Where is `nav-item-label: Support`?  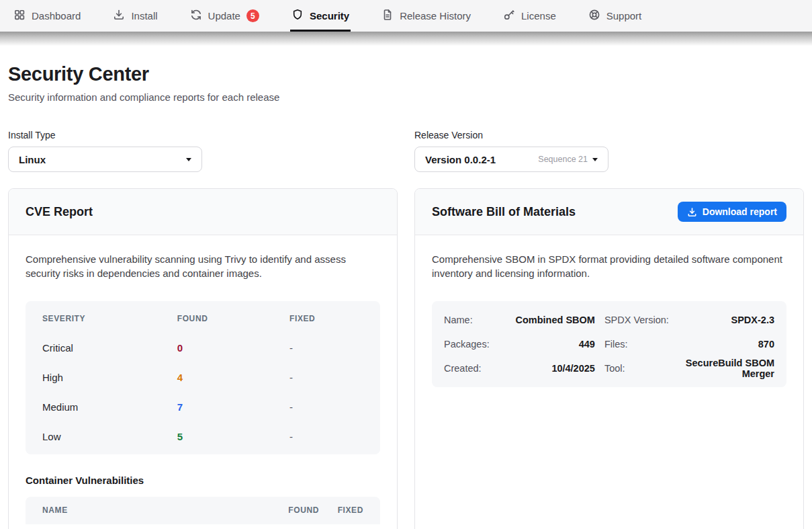
nav-item-label: Support is located at coordinates (625, 16).